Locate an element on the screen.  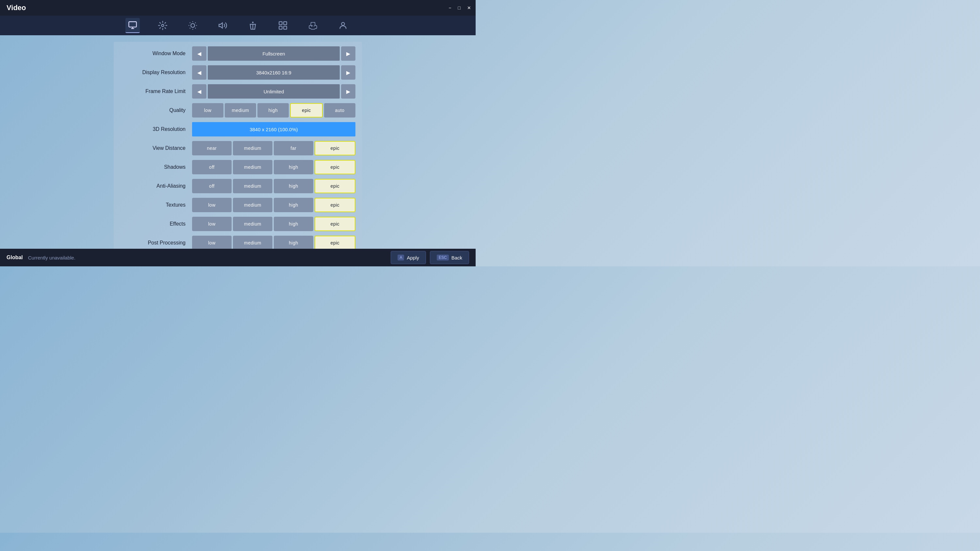
setting-row-textures: Textureslowmediumhighepic is located at coordinates (238, 205).